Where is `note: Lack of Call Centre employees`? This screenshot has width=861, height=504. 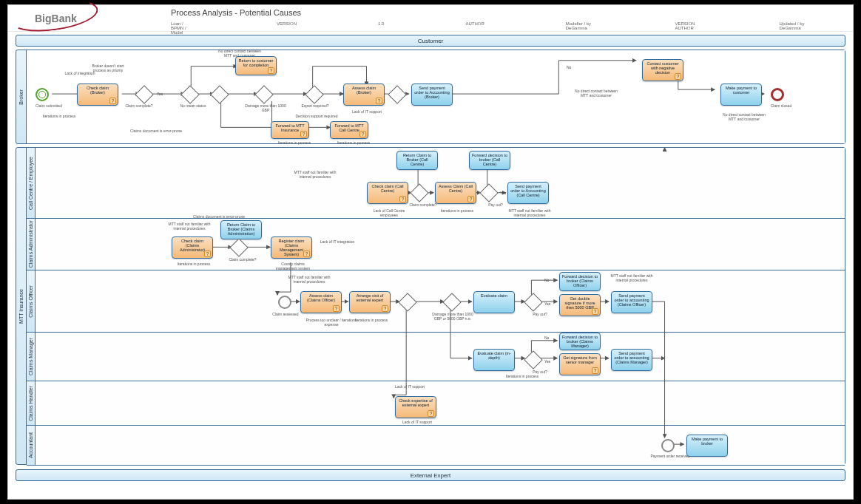
note: Lack of Call Centre employees is located at coordinates (389, 213).